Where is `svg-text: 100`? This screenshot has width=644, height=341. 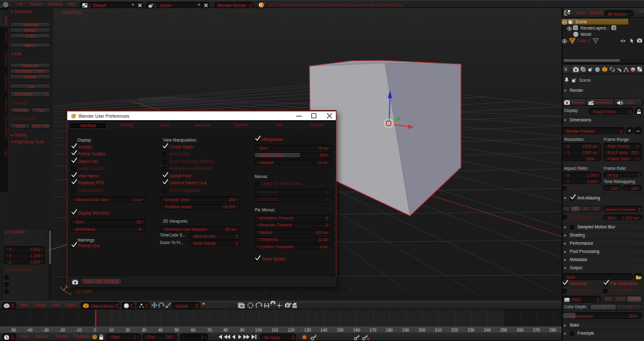
svg-text: 100 is located at coordinates (259, 330).